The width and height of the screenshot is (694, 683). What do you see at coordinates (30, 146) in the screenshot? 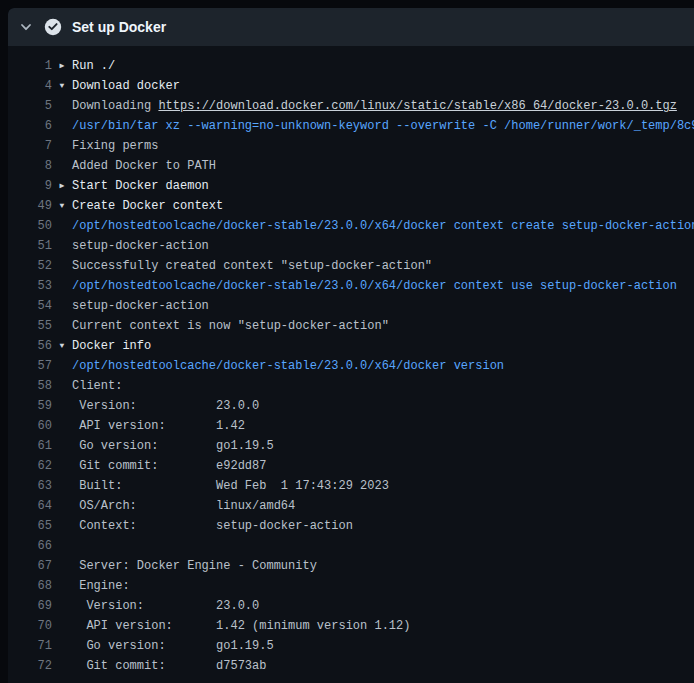
I see `line-number: 7` at bounding box center [30, 146].